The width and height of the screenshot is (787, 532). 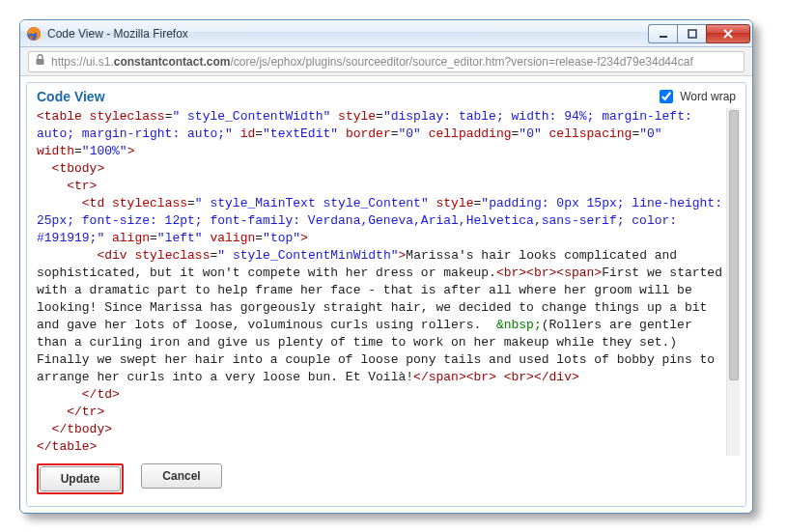 I want to click on url-field: https://ui.s1.constantcontact.com/core/j…, so click(x=386, y=62).